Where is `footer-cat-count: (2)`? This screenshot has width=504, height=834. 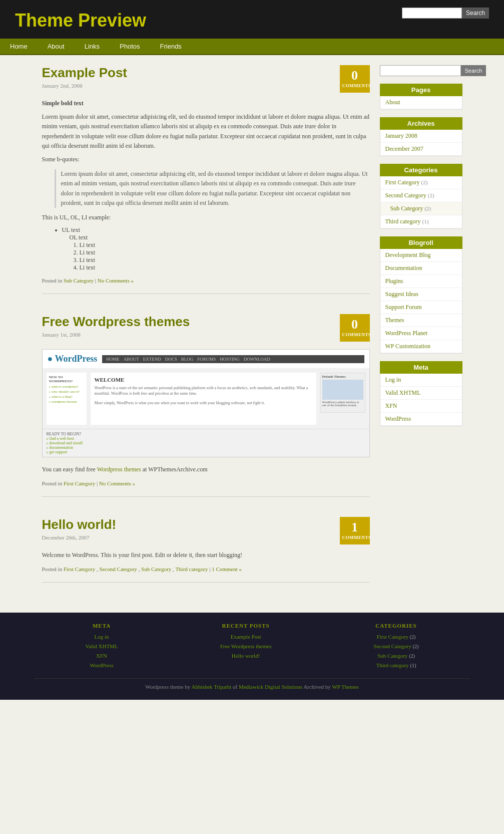
footer-cat-count: (2) is located at coordinates (416, 646).